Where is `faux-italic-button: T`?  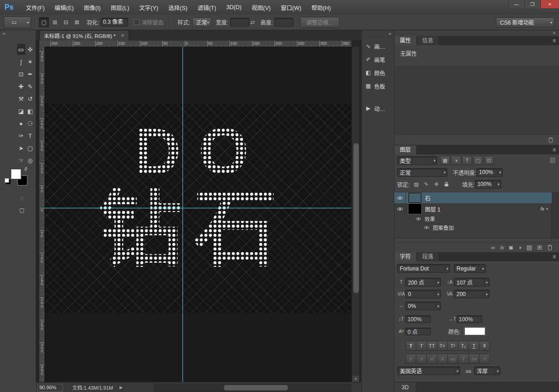 faux-italic-button: T is located at coordinates (422, 346).